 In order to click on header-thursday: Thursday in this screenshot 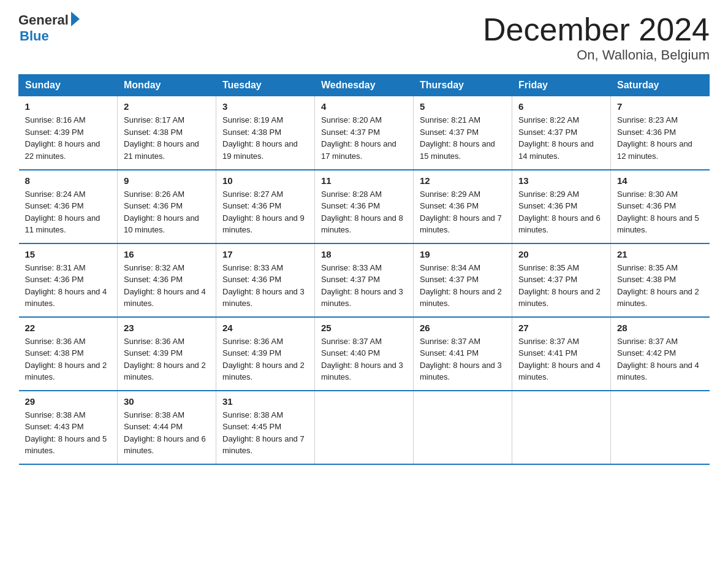, I will do `click(463, 86)`.